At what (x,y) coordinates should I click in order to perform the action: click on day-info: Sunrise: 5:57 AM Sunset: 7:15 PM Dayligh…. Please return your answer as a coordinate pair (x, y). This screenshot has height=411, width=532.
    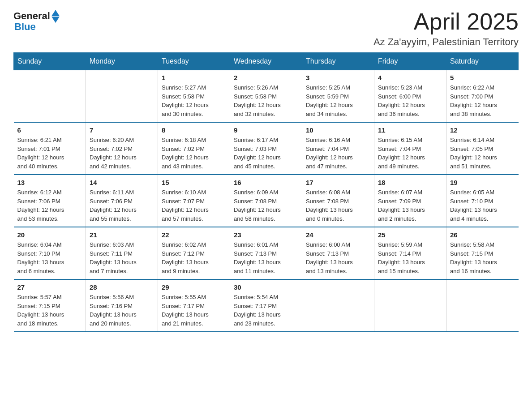
    Looking at the image, I should click on (50, 310).